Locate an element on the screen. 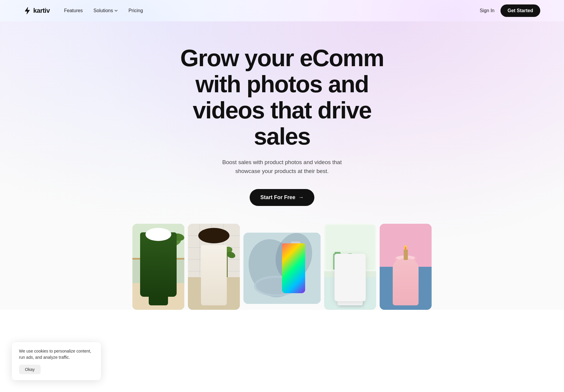 The image size is (564, 392). svg-text: kartiv is located at coordinates (350, 290).